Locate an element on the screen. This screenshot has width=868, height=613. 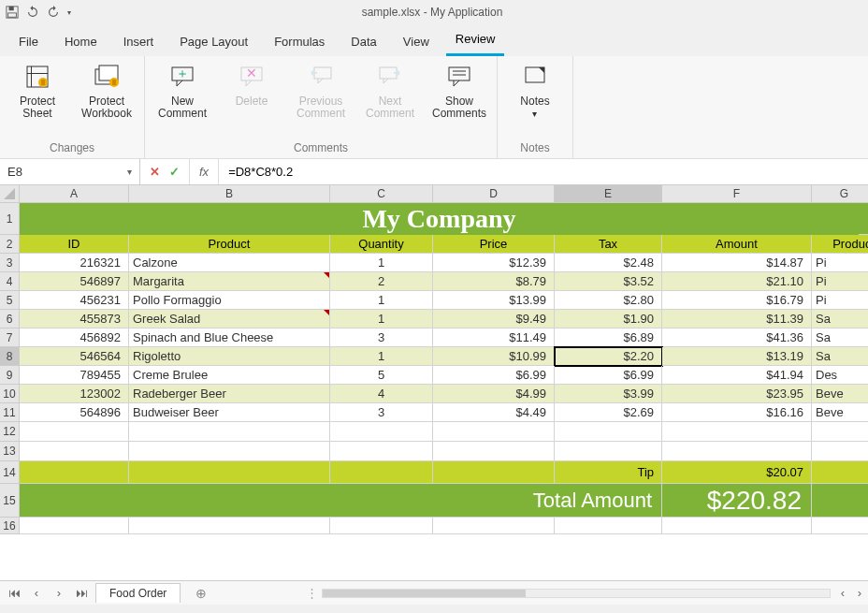
table-cell: $14.87 is located at coordinates (737, 263).